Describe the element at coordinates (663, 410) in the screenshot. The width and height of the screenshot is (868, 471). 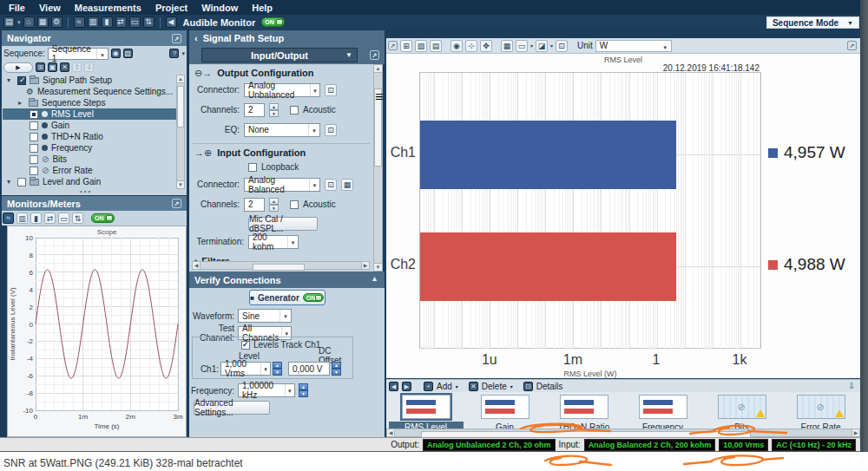
I see `gallery-item-frequency: Frequency` at that location.